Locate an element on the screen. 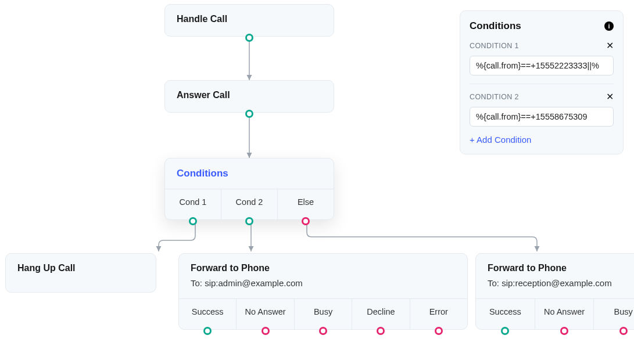 Image resolution: width=634 pixels, height=364 pixels. add-condition-link: + Add Condition is located at coordinates (542, 139).